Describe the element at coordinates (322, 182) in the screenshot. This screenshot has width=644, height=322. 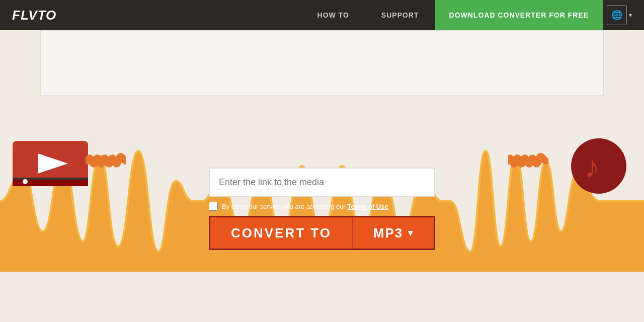
I see `media-url-input` at that location.